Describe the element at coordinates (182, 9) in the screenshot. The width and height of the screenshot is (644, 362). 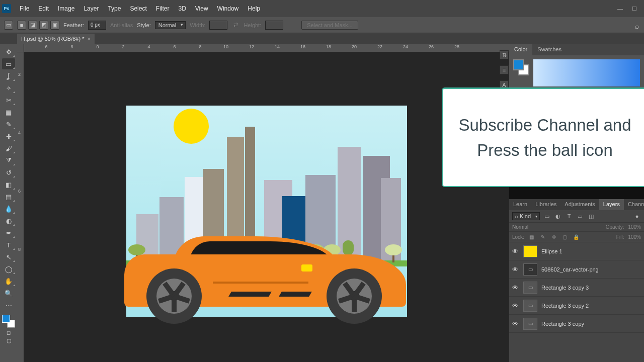
I see `menu-3d: 3D` at that location.